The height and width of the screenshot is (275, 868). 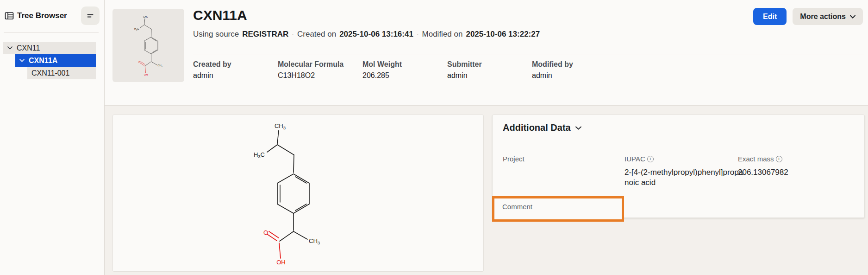 I want to click on molecule-thumbnail, so click(x=148, y=45).